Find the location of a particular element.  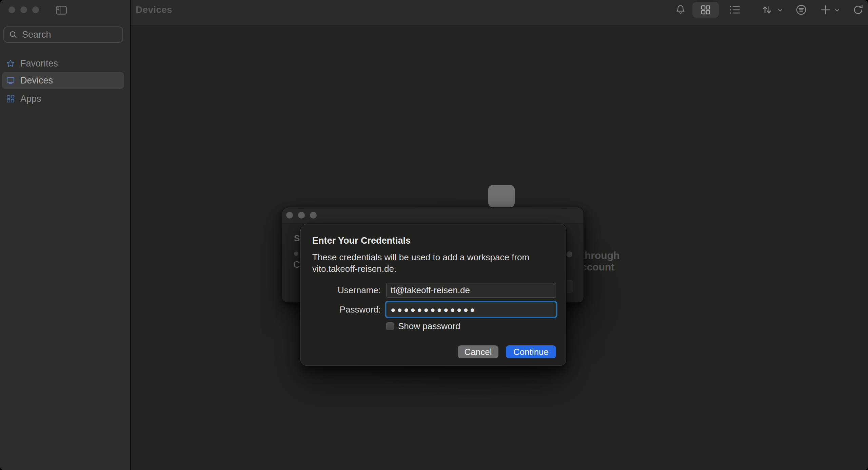

background-clipped-title-fragment: S is located at coordinates (297, 238).